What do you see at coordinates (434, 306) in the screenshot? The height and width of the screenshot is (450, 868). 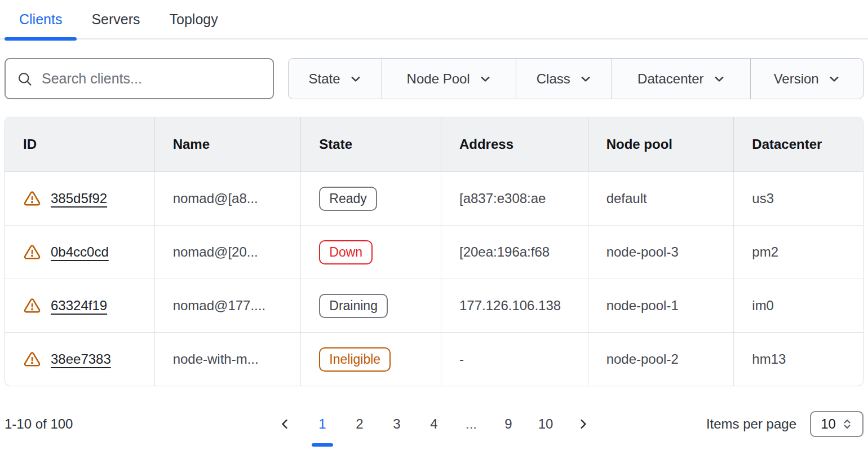 I see `table-row: 63324f19 nomad@177.... Draining 177.126.…` at bounding box center [434, 306].